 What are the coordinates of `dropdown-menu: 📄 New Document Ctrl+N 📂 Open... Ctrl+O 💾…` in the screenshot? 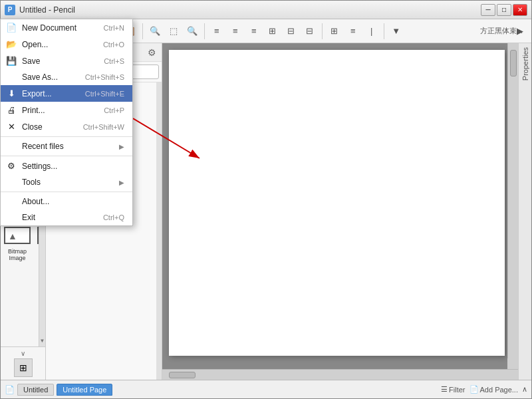 It's located at (66, 122).